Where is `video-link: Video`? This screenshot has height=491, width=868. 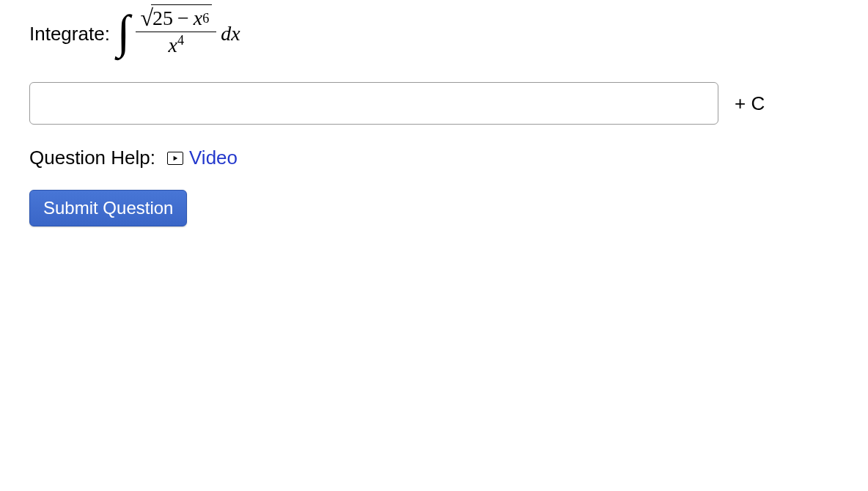
video-link: Video is located at coordinates (202, 158).